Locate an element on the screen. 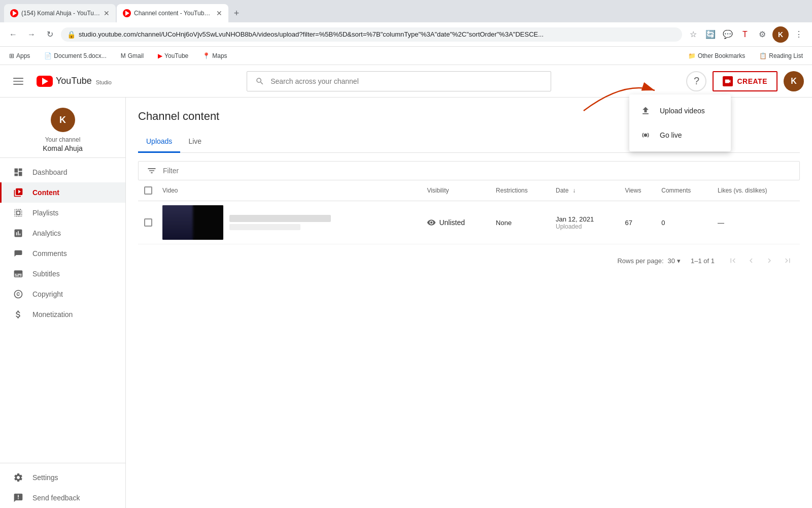 The width and height of the screenshot is (812, 508). sidebar-item-monetization: Monetization is located at coordinates (63, 314).